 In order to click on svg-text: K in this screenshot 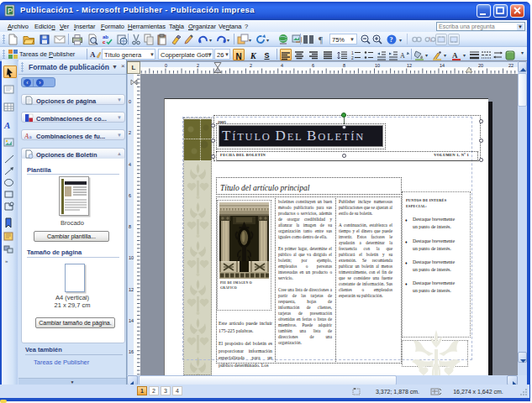, I will do `click(254, 55)`.